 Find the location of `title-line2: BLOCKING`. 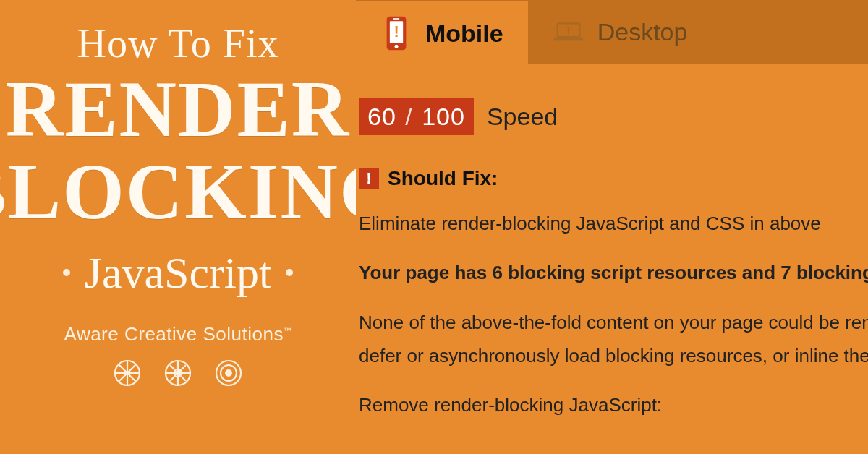

title-line2: BLOCKING is located at coordinates (201, 192).